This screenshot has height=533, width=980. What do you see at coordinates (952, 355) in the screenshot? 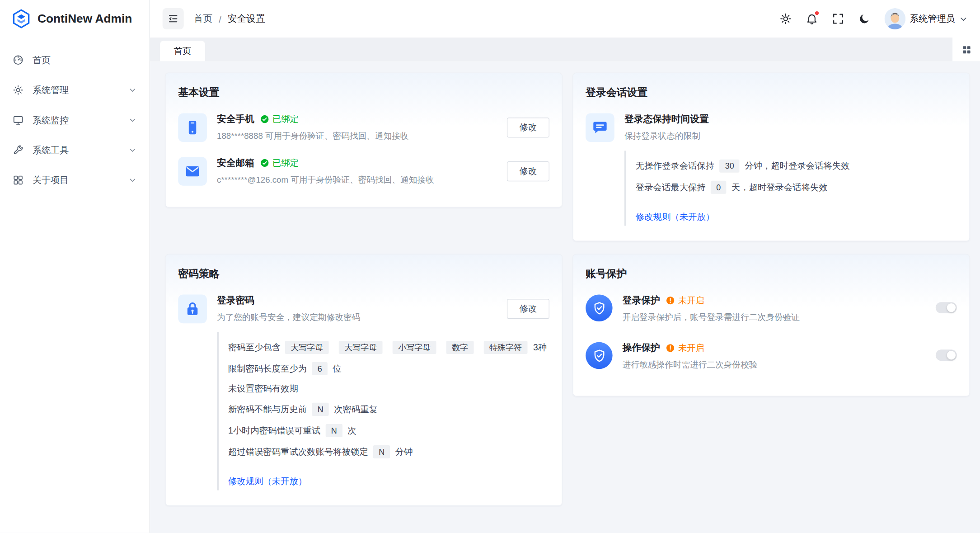
I see `toggle-knob` at bounding box center [952, 355].